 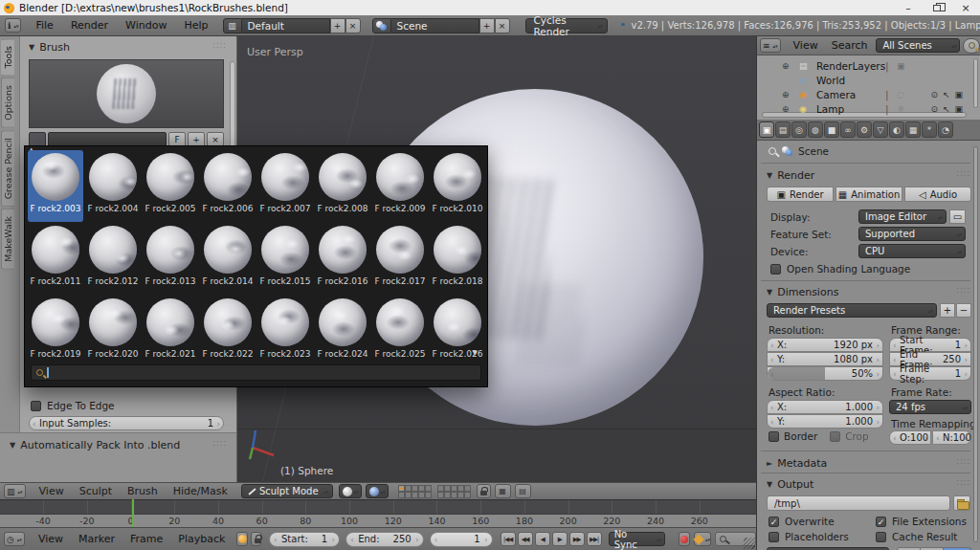 What do you see at coordinates (50, 48) in the screenshot?
I see `brush-panel-header: ▼ Brush` at bounding box center [50, 48].